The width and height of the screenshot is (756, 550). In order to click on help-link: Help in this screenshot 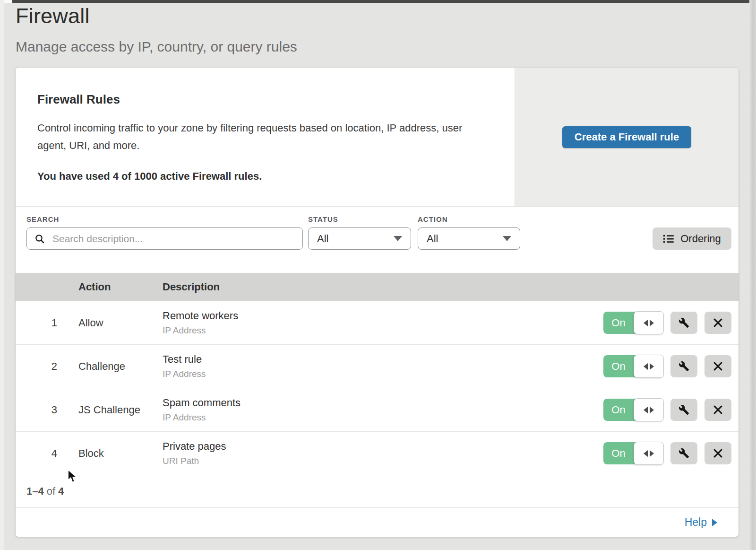, I will do `click(701, 522)`.